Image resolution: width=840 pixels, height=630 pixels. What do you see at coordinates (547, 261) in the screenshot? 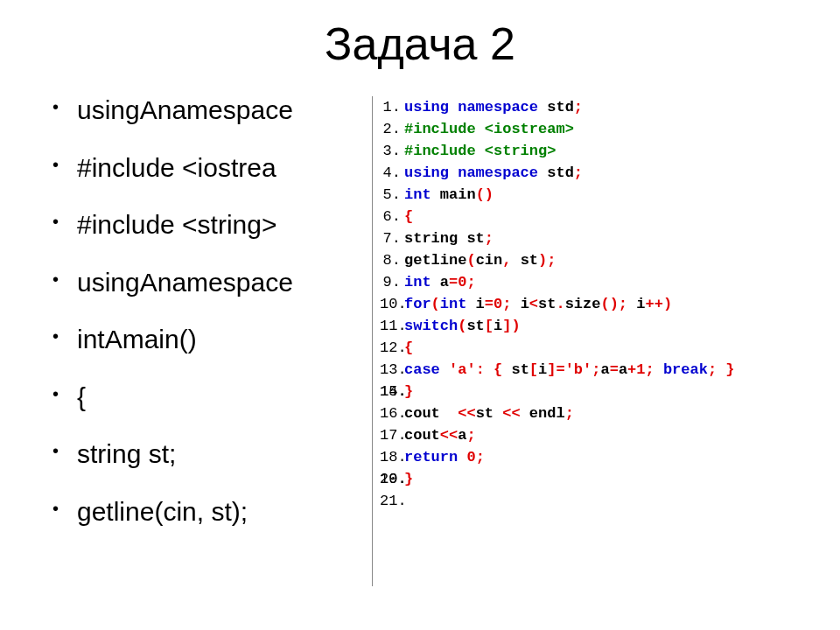
I see `code-token: );` at bounding box center [547, 261].